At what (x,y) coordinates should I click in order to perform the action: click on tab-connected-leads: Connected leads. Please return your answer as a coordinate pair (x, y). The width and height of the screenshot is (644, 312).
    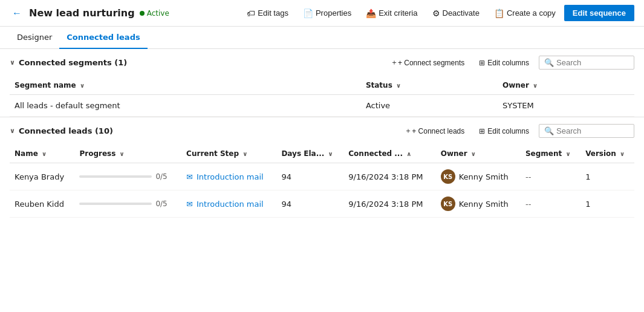
    Looking at the image, I should click on (103, 37).